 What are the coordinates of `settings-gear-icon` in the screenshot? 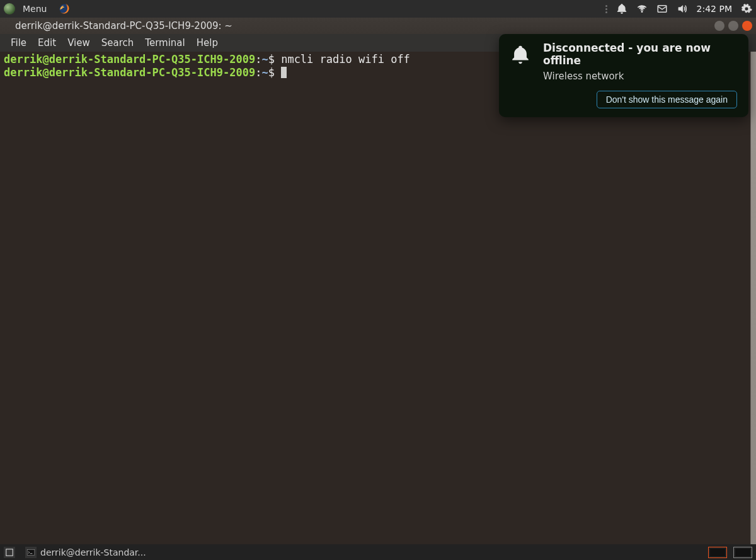 It's located at (747, 9).